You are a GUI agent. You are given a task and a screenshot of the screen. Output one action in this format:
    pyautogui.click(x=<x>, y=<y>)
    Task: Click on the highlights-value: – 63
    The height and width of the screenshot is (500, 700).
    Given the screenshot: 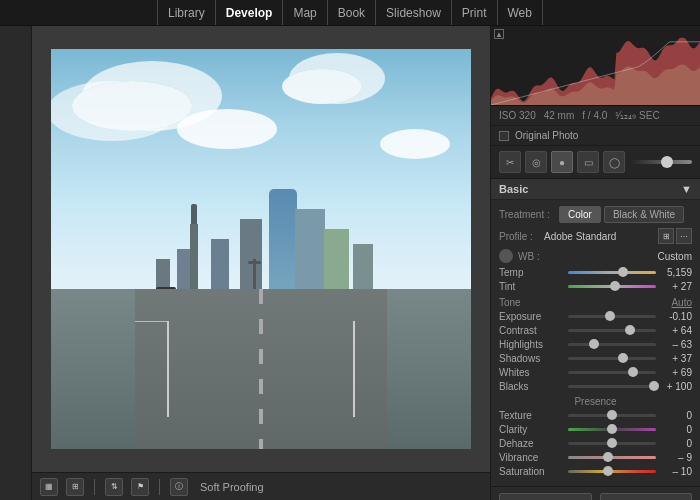 What is the action you would take?
    pyautogui.click(x=676, y=344)
    